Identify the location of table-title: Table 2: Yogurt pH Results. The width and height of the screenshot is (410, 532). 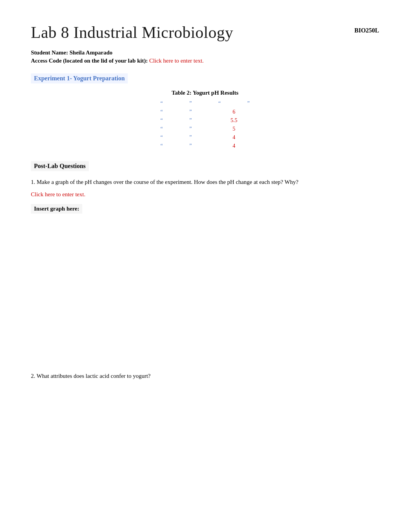
(205, 93).